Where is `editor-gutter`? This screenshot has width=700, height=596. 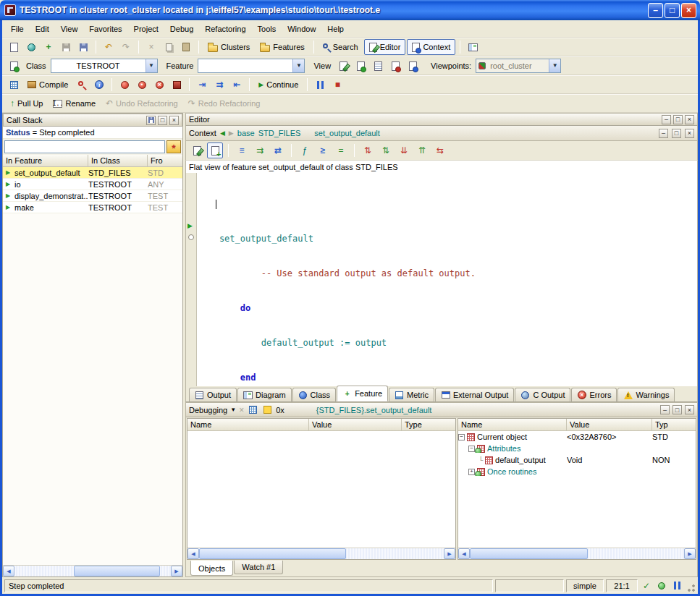 editor-gutter is located at coordinates (191, 279).